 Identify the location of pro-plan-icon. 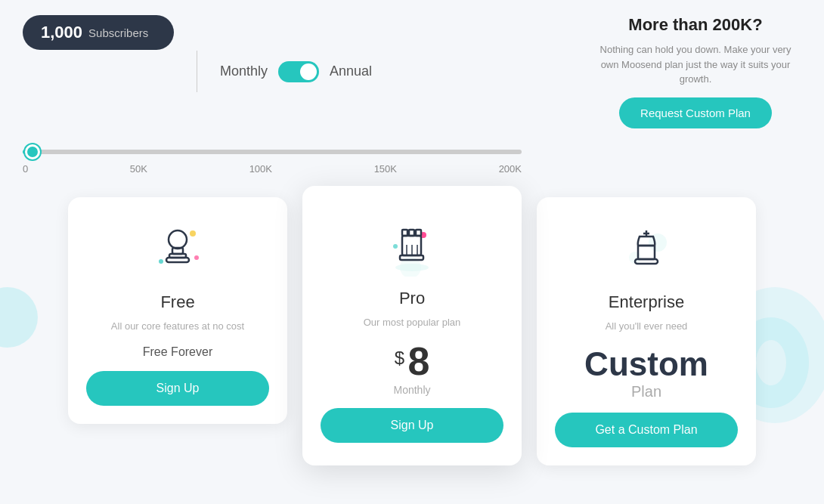
(412, 246).